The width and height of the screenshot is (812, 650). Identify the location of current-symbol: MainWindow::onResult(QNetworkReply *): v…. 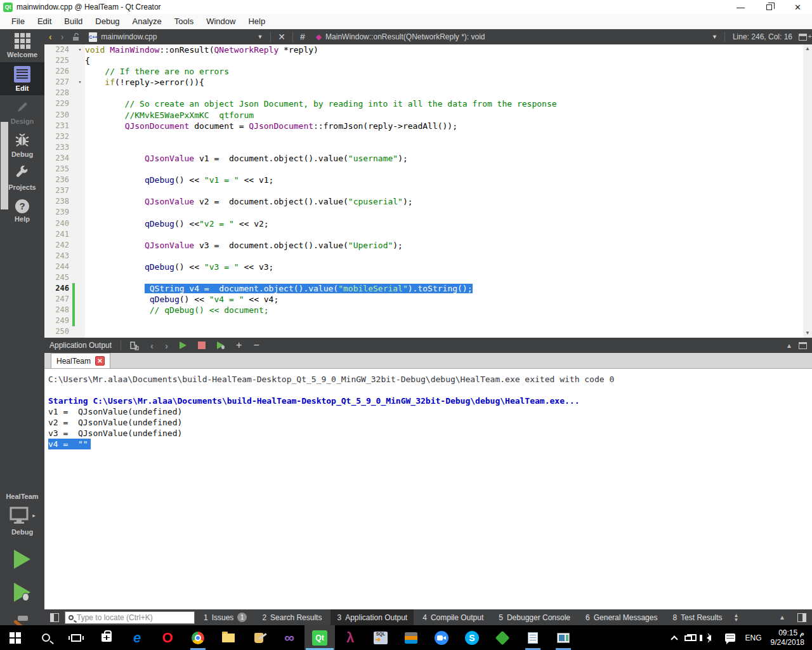
(405, 37).